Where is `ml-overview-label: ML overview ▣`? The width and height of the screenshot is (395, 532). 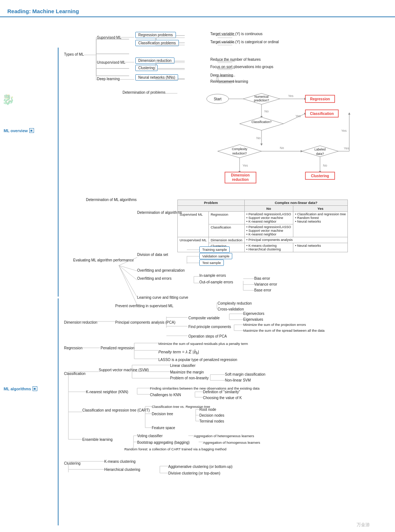 ml-overview-label: ML overview ▣ is located at coordinates (19, 130).